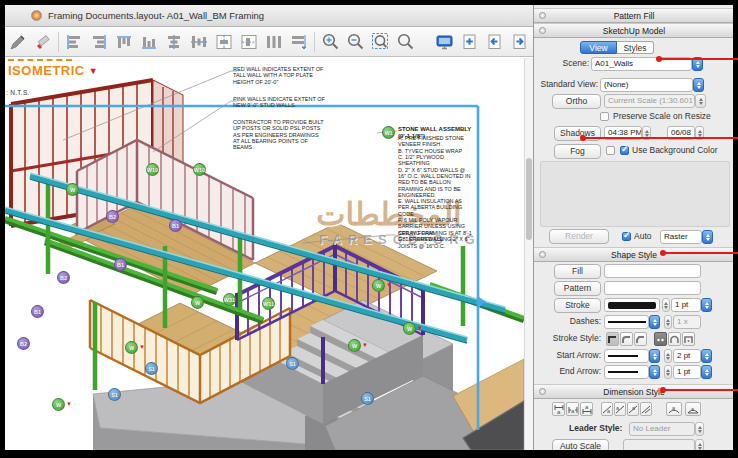 The image size is (738, 458). What do you see at coordinates (693, 409) in the screenshot?
I see `dim-arc-2-button: a` at bounding box center [693, 409].